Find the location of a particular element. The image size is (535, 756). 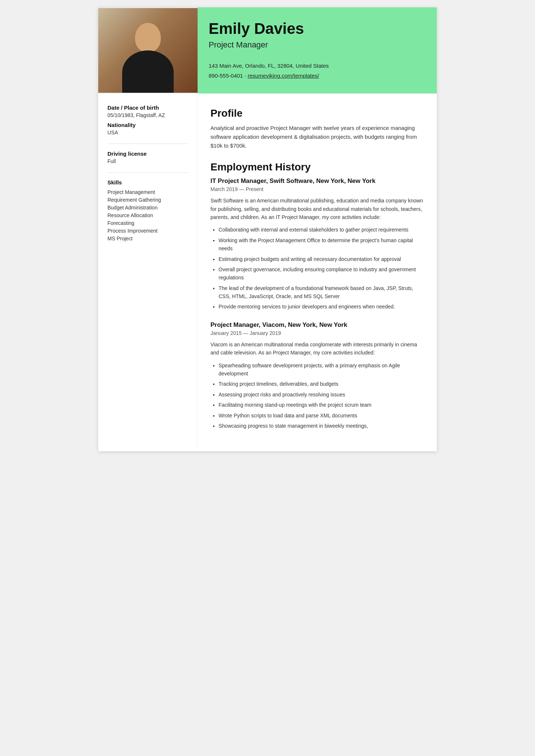

silhouette-head is located at coordinates (148, 38).